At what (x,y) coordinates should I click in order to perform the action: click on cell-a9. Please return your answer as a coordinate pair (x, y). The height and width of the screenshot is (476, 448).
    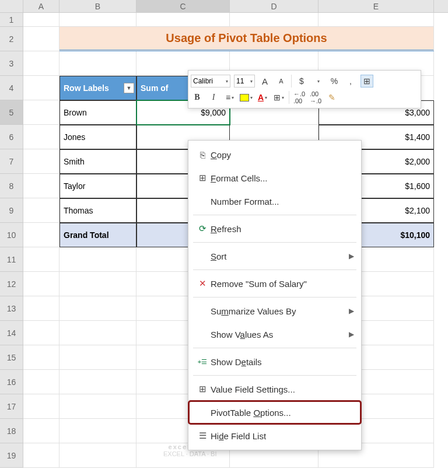
    Looking at the image, I should click on (41, 211).